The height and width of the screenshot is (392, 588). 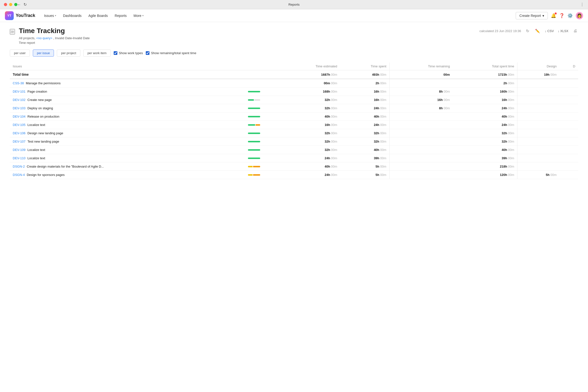 What do you see at coordinates (554, 16) in the screenshot?
I see `notifications-button: 🔔` at bounding box center [554, 16].